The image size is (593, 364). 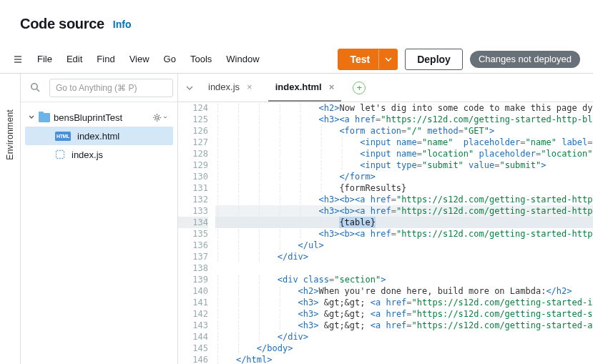 What do you see at coordinates (525, 59) in the screenshot?
I see `deploy-status-badge: Changes not deployed` at bounding box center [525, 59].